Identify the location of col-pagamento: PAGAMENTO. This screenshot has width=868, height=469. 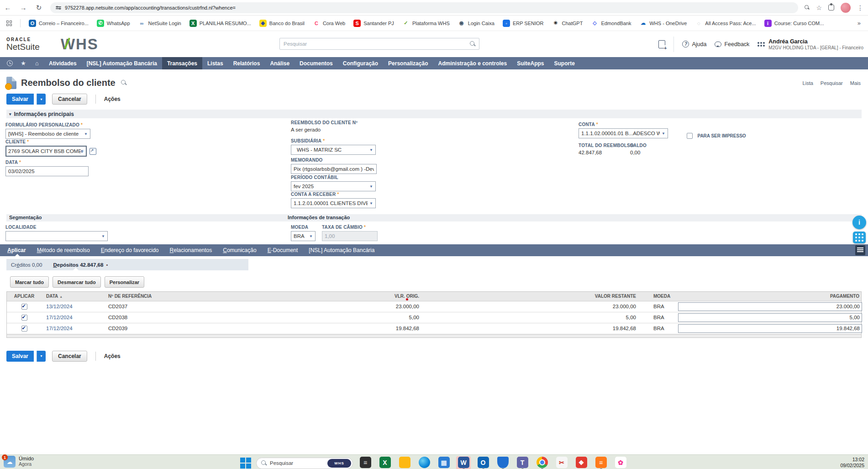
(768, 296).